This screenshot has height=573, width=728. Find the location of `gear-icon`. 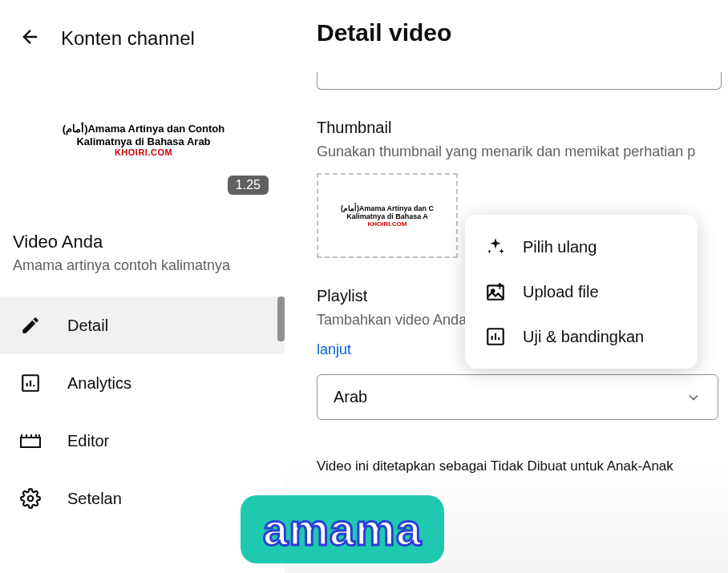

gear-icon is located at coordinates (30, 498).